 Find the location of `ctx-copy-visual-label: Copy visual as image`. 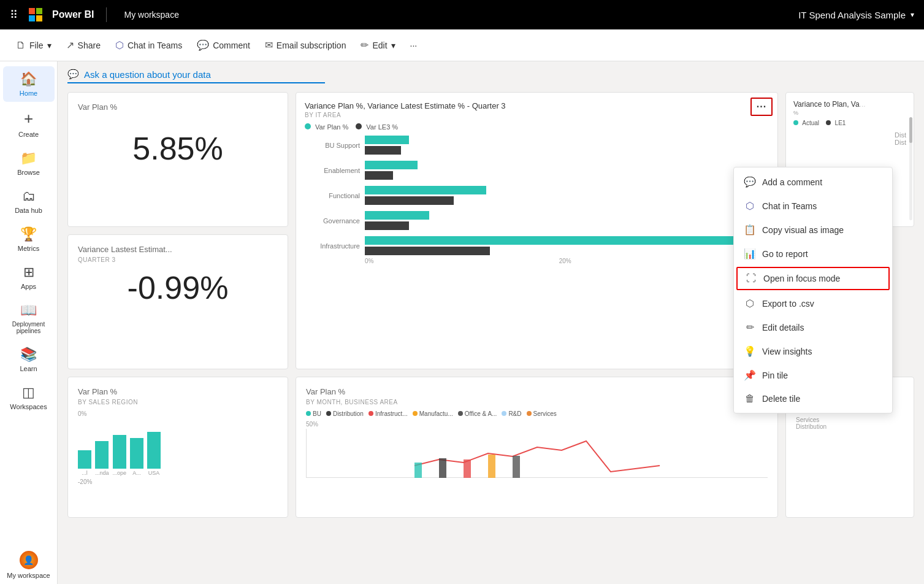

ctx-copy-visual-label: Copy visual as image is located at coordinates (803, 230).